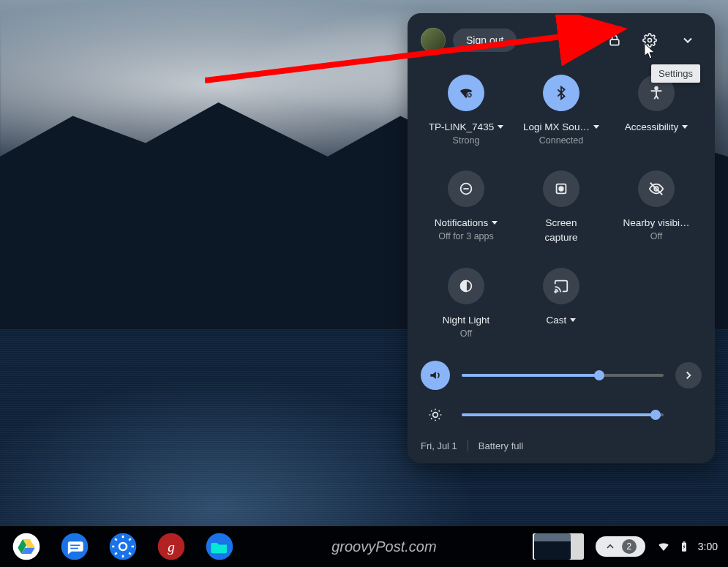  I want to click on panel-header: Sign out, so click(561, 40).